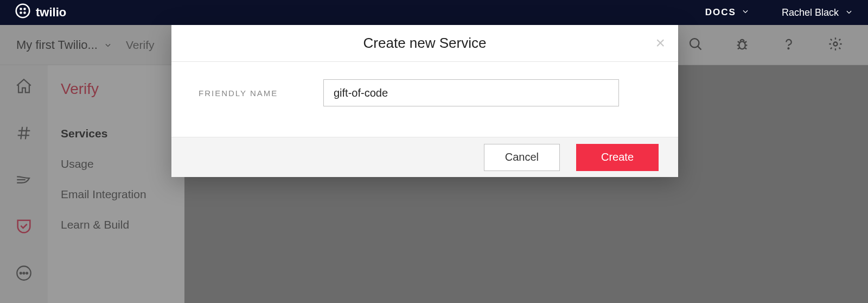 The image size is (868, 303). I want to click on create-button: Create, so click(617, 157).